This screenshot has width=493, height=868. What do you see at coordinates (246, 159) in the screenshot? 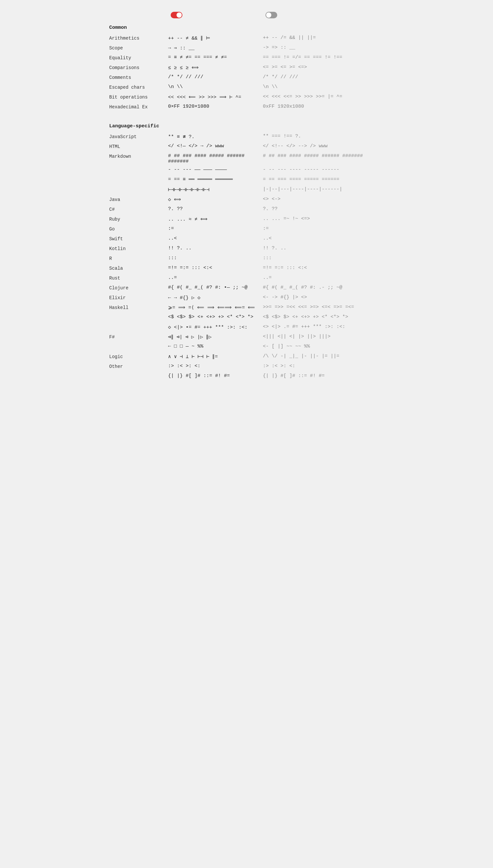
I see `row-language-specific-2: Markdown# ## ### #### ##### ###### #####…` at bounding box center [246, 159].